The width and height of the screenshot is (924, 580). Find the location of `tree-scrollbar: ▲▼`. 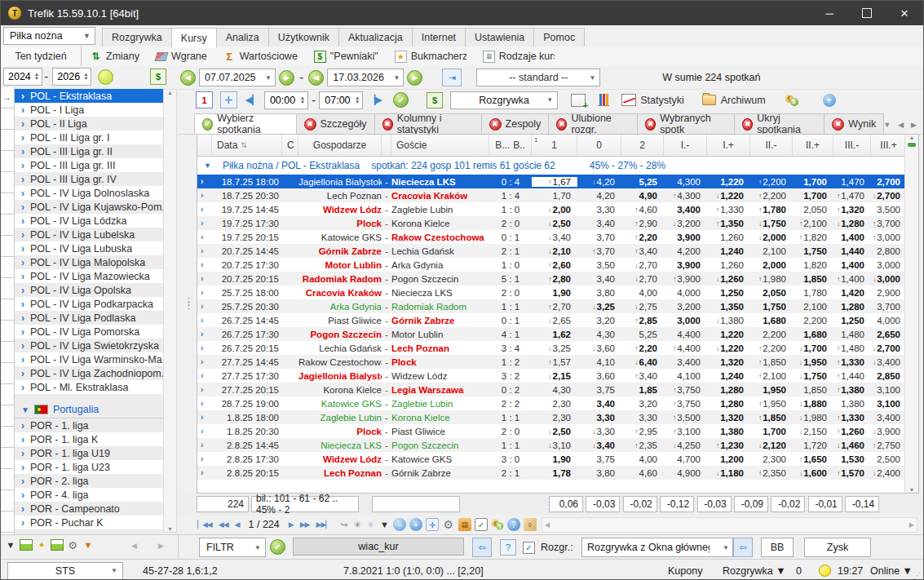

tree-scrollbar: ▲▼ is located at coordinates (170, 311).